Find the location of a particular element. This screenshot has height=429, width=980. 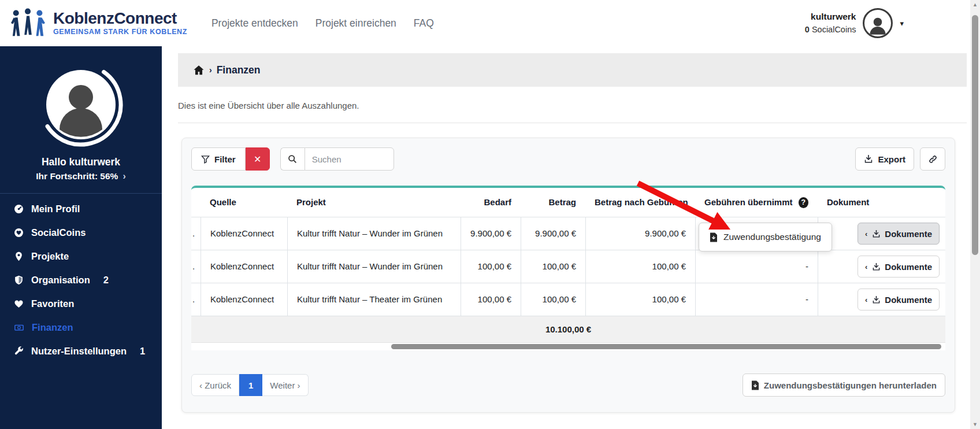

gebuehren-cell: - is located at coordinates (756, 299).